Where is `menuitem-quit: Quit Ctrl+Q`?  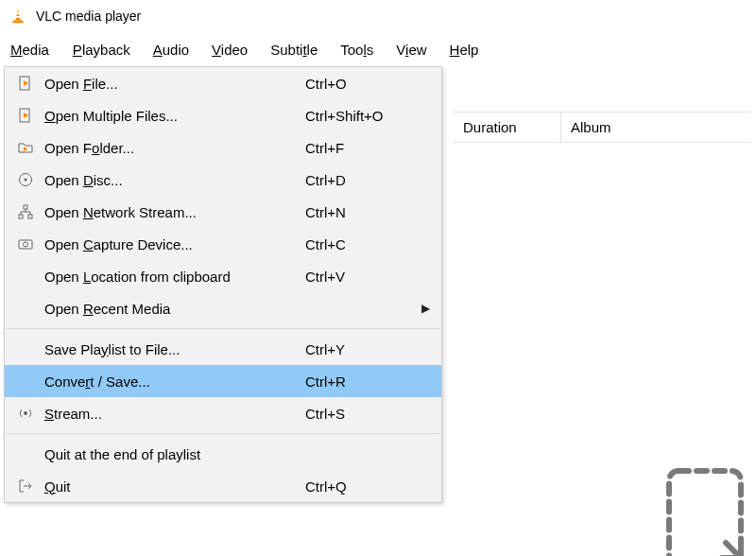
menuitem-quit: Quit Ctrl+Q is located at coordinates (223, 486).